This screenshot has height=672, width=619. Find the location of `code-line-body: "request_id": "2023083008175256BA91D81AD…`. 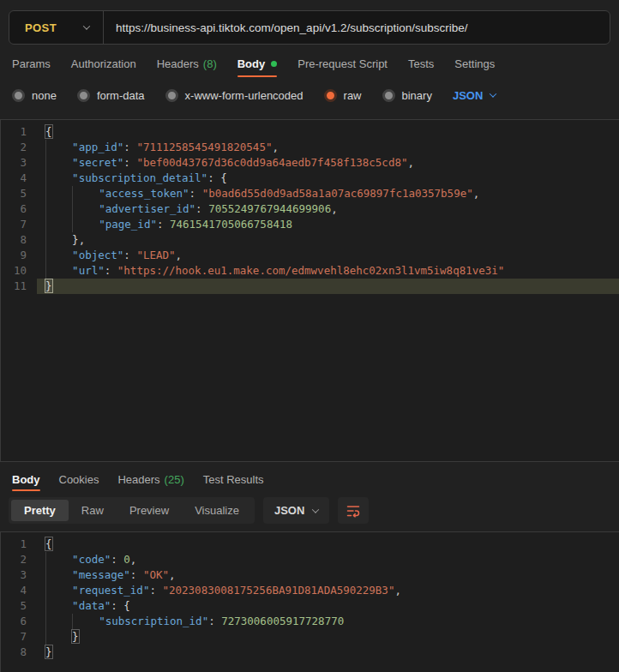

code-line-body: "request_id": "2023083008175256BA91D81AD… is located at coordinates (328, 591).